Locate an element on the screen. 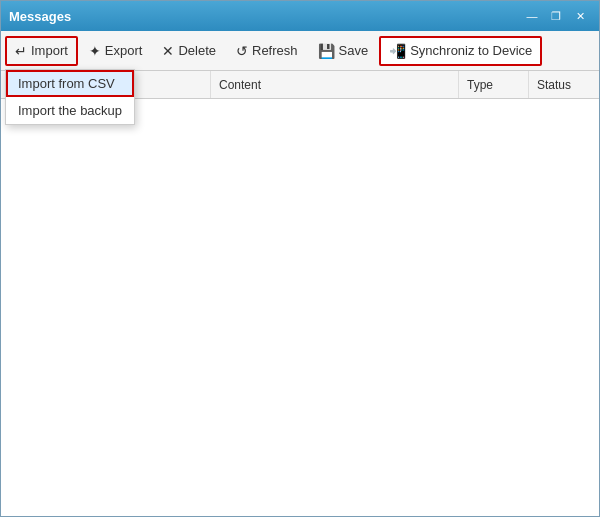 The width and height of the screenshot is (600, 517). title-bar-controls: — ❐ ✕ is located at coordinates (556, 16).